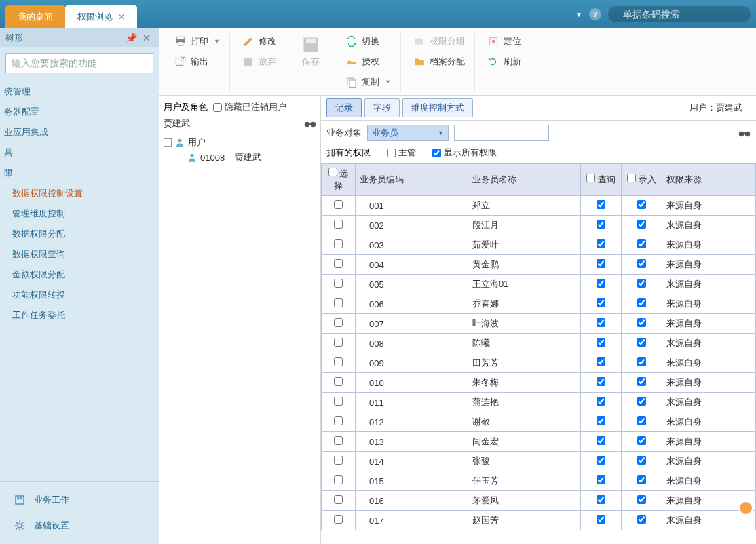 Image resolution: width=756 pixels, height=544 pixels. I want to click on table-row: 009田芳芳来源自身, so click(539, 364).